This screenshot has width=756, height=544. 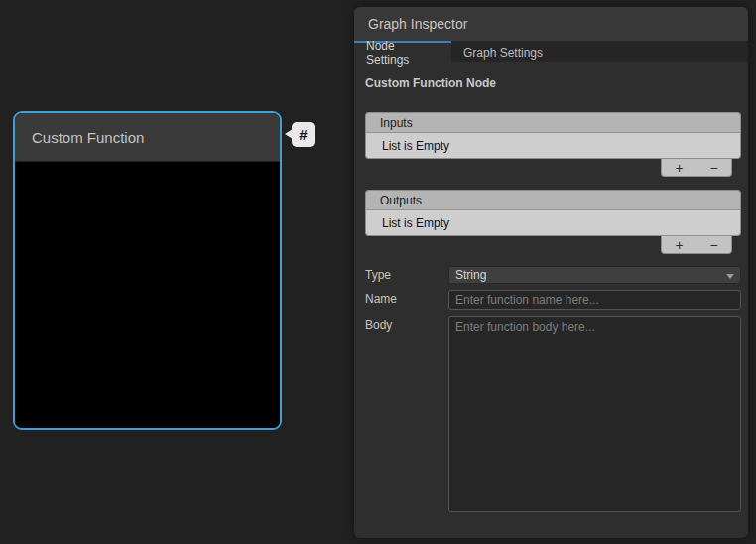 I want to click on type-dropdown-value: String, so click(x=470, y=275).